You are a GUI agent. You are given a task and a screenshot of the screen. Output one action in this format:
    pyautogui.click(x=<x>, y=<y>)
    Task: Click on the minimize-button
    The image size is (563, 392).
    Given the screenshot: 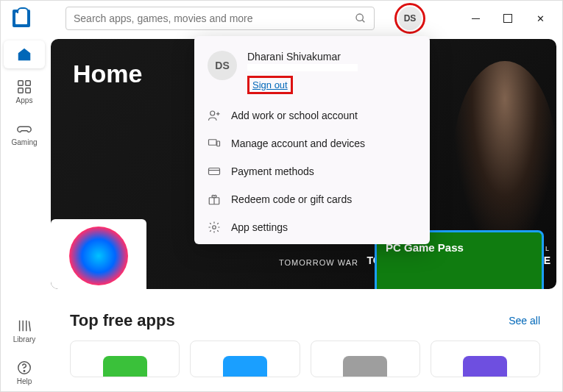 What is the action you would take?
    pyautogui.click(x=475, y=18)
    